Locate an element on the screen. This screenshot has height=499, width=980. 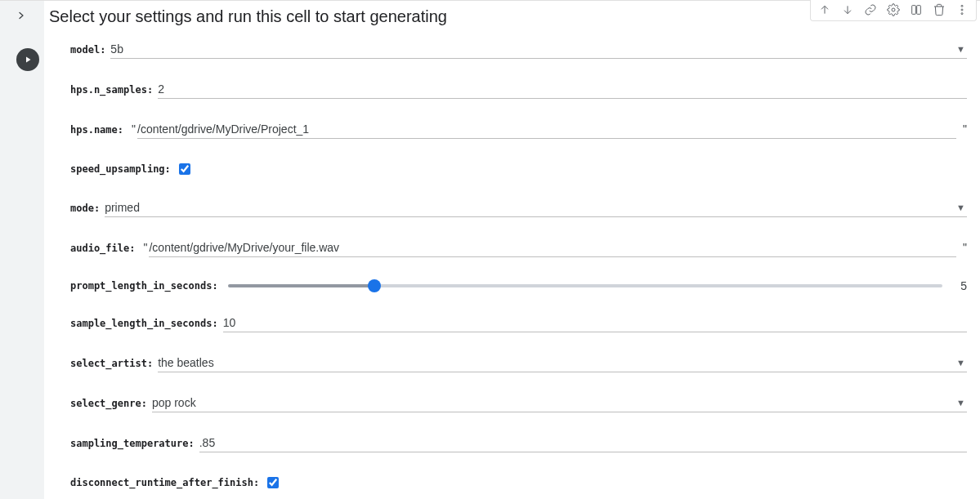
mode-select: primed is located at coordinates (536, 208).